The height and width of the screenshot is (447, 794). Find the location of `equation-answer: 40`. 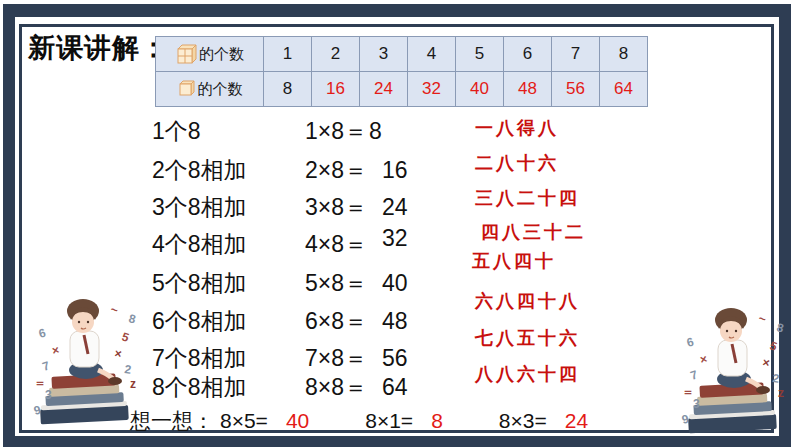

equation-answer: 40 is located at coordinates (395, 284).